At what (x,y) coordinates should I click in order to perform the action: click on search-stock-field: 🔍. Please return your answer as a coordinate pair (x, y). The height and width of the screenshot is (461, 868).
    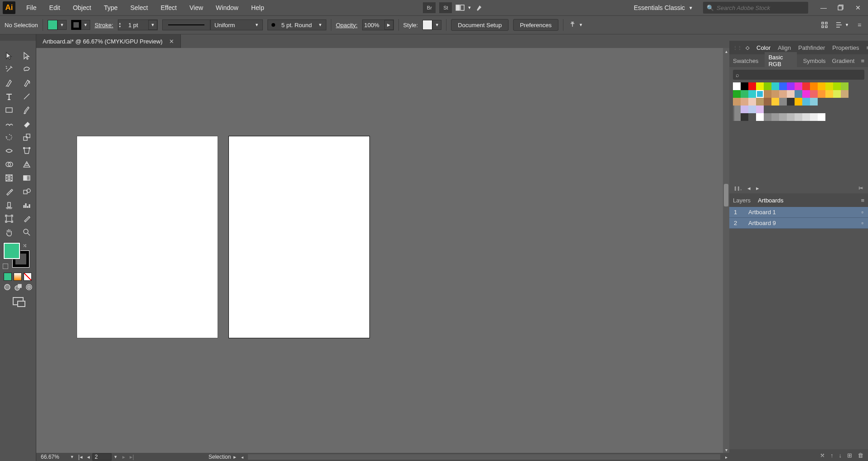
    Looking at the image, I should click on (756, 8).